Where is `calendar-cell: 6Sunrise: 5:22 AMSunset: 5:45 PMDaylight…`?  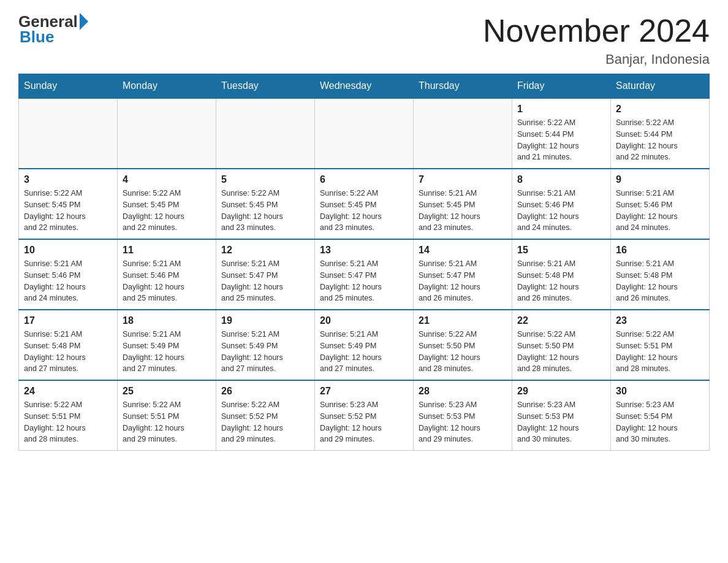
calendar-cell: 6Sunrise: 5:22 AMSunset: 5:45 PMDaylight… is located at coordinates (364, 204).